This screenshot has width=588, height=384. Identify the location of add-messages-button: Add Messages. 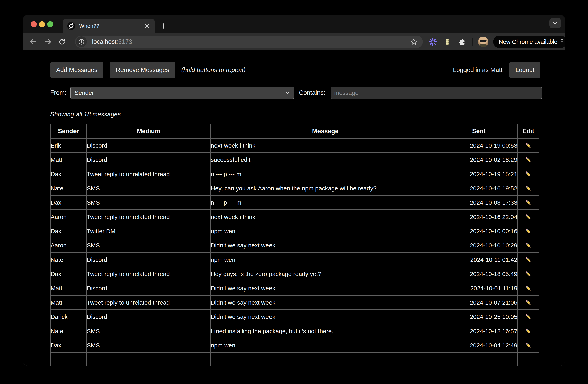
(77, 70).